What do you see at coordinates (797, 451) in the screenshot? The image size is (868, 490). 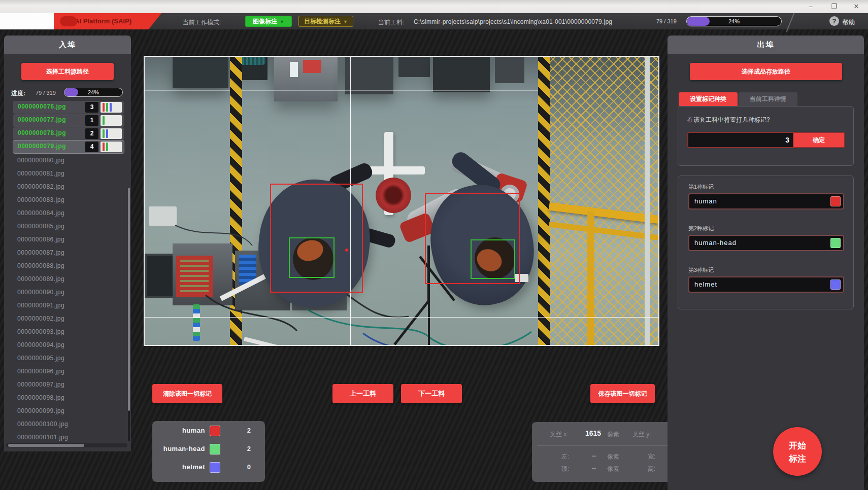 I see `start-annotation-button: 开始 标注` at bounding box center [797, 451].